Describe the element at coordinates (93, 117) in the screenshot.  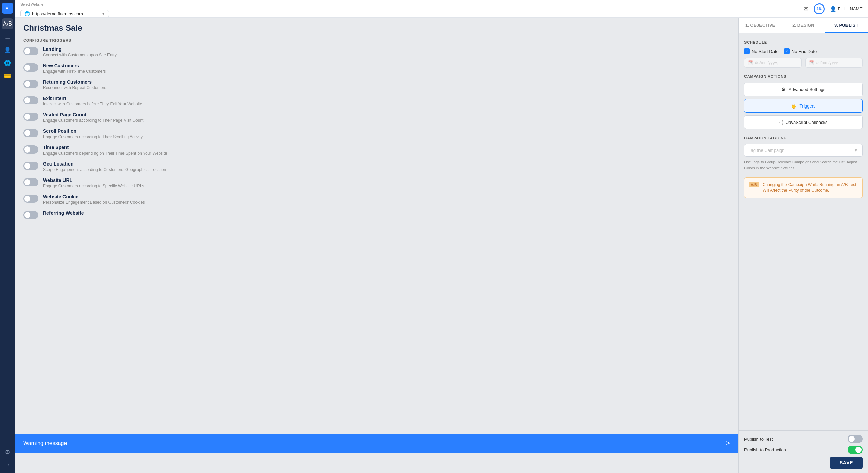
I see `trigger-text-visited_page_count: Visited Page Count Engage Customers acco…` at that location.